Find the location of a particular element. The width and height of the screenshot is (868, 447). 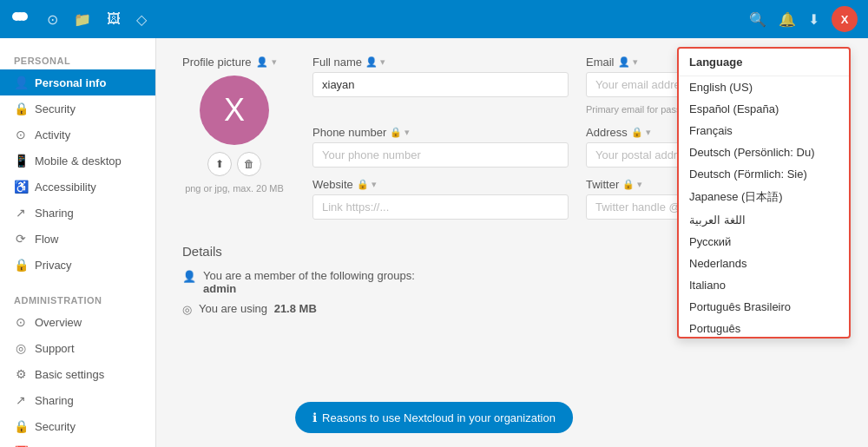

lang-de-du: Deutsch (Persönlich: Du) is located at coordinates (764, 153).